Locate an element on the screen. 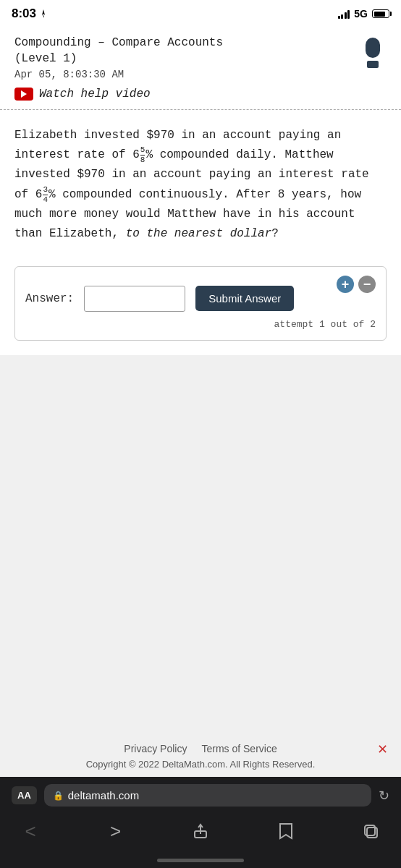  footer-section: Privacy Policy Terms of Service Copyrigh… is located at coordinates (200, 752).